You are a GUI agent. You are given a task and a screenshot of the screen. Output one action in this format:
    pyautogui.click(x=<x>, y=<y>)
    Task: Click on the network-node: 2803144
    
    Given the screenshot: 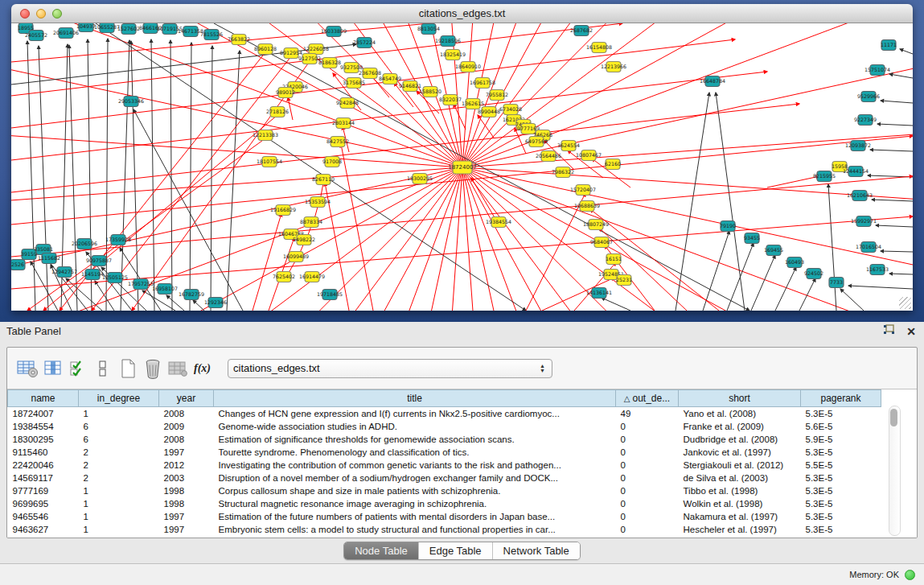 What is the action you would take?
    pyautogui.click(x=343, y=124)
    